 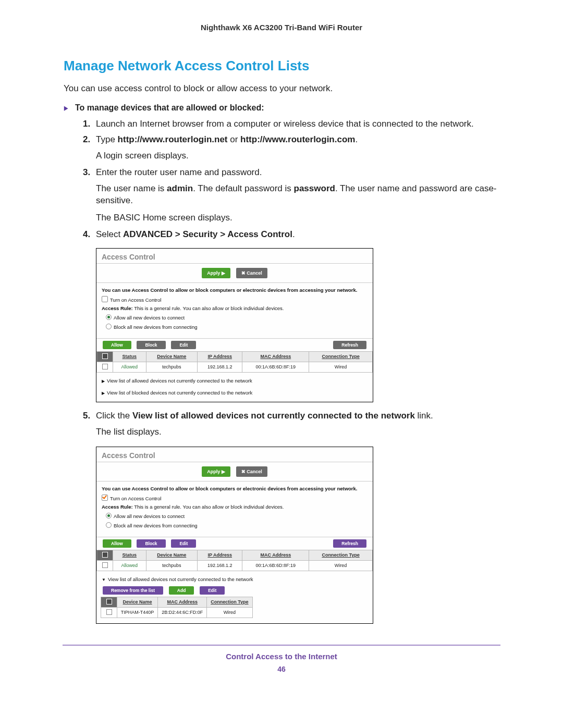 What do you see at coordinates (276, 367) in the screenshot?
I see `row-mac: 00:1A:6B:6D:8F:19` at bounding box center [276, 367].